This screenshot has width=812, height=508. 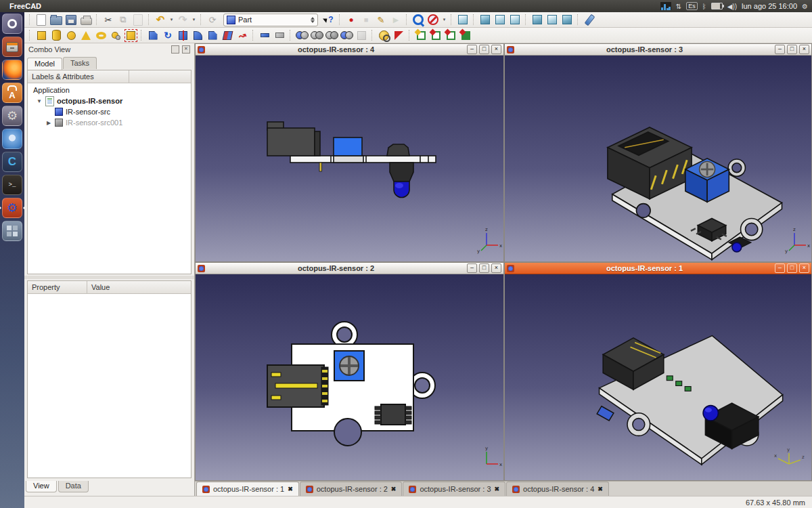 I want to click on chamfer-icon, so click(x=212, y=35).